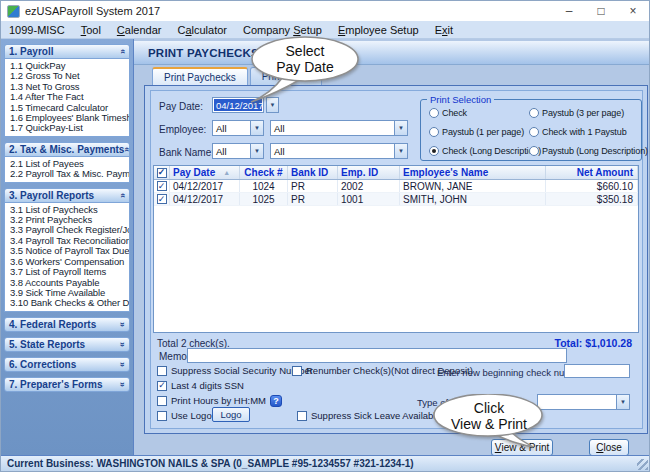 This screenshot has height=472, width=650. Describe the element at coordinates (276, 401) in the screenshot. I see `help-icon: ?` at that location.